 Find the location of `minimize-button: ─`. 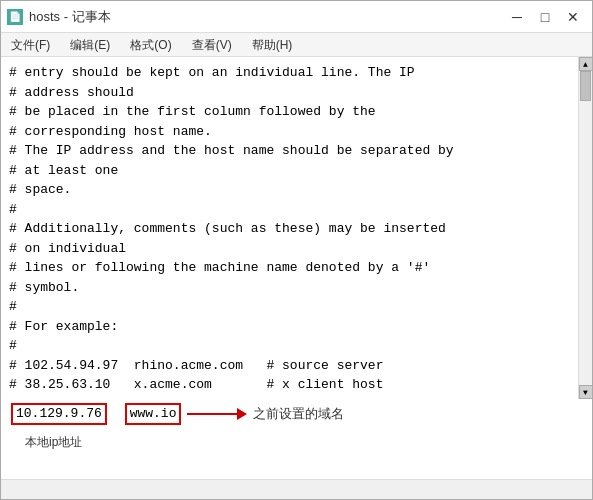

minimize-button: ─ is located at coordinates (517, 17).